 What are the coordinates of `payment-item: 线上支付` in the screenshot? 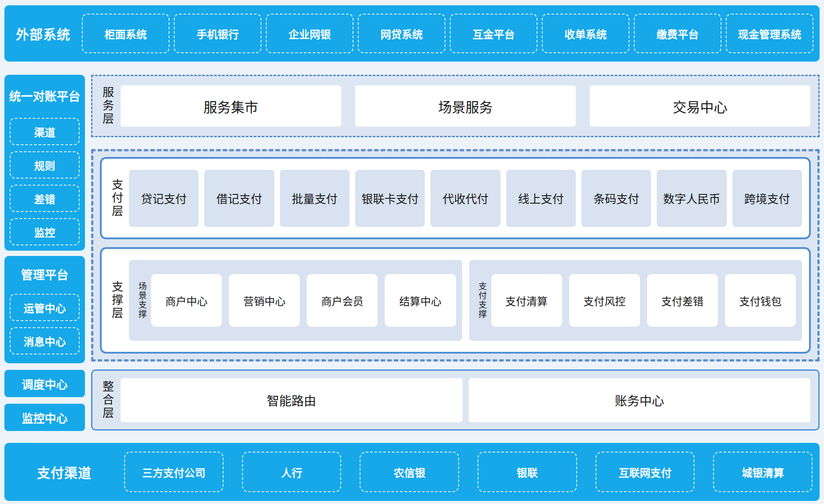 It's located at (541, 198).